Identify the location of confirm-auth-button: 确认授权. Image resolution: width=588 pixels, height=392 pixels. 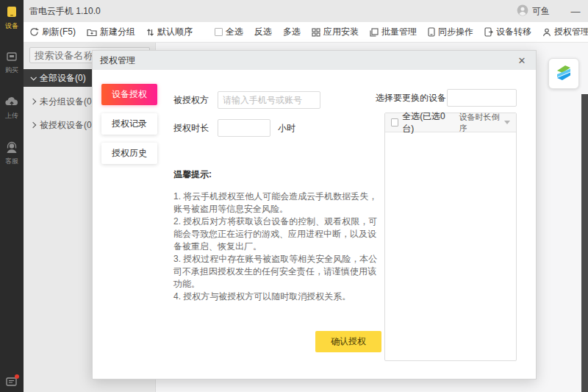
(348, 341).